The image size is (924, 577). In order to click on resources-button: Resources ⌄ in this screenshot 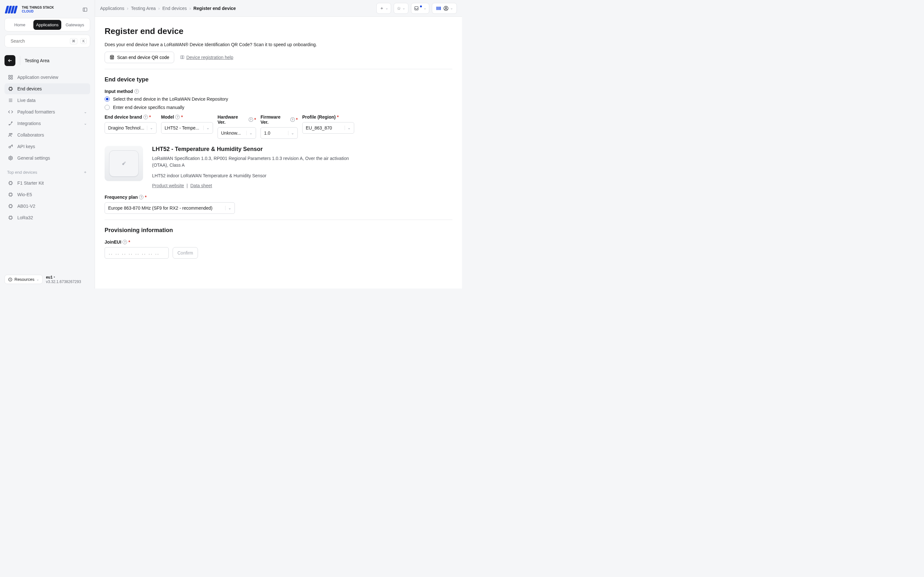, I will do `click(24, 279)`.